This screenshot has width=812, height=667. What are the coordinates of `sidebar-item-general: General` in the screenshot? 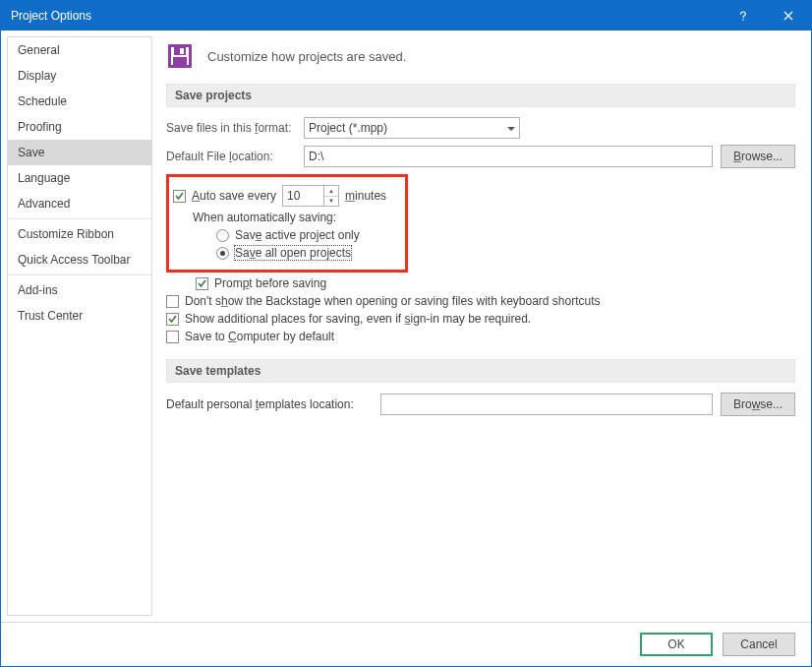 It's located at (80, 50).